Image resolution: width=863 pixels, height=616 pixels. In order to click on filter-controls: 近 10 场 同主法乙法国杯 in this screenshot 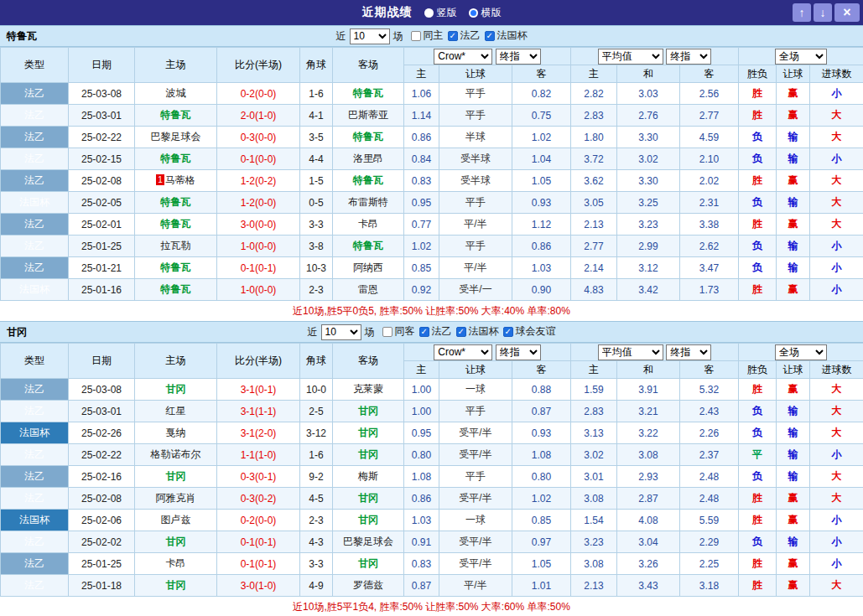, I will do `click(432, 37)`.